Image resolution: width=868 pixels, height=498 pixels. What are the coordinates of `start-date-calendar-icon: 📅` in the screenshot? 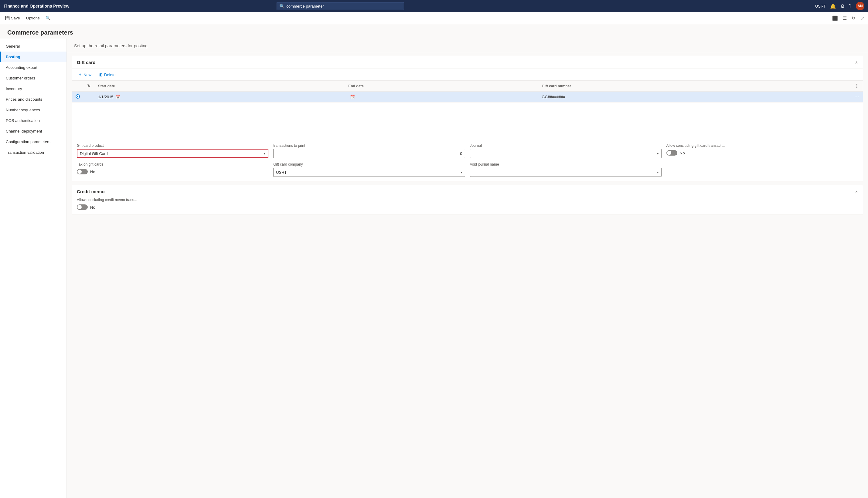 It's located at (118, 97).